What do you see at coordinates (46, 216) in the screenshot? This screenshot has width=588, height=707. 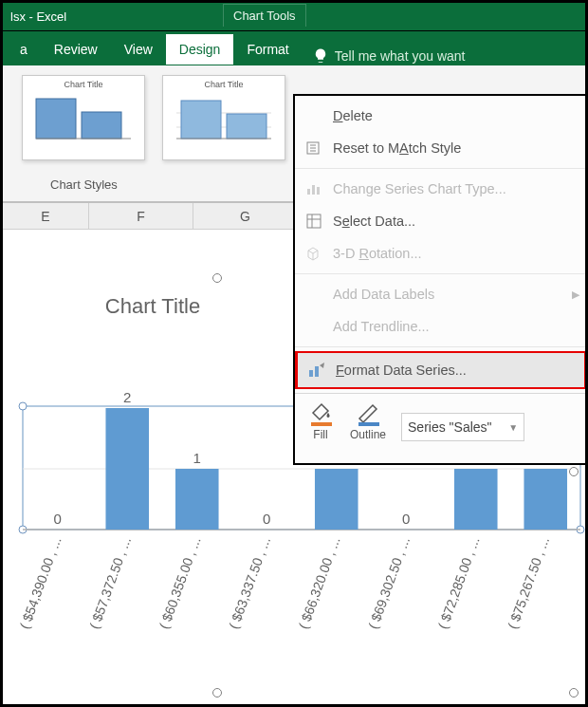 I see `col-header-E: E` at bounding box center [46, 216].